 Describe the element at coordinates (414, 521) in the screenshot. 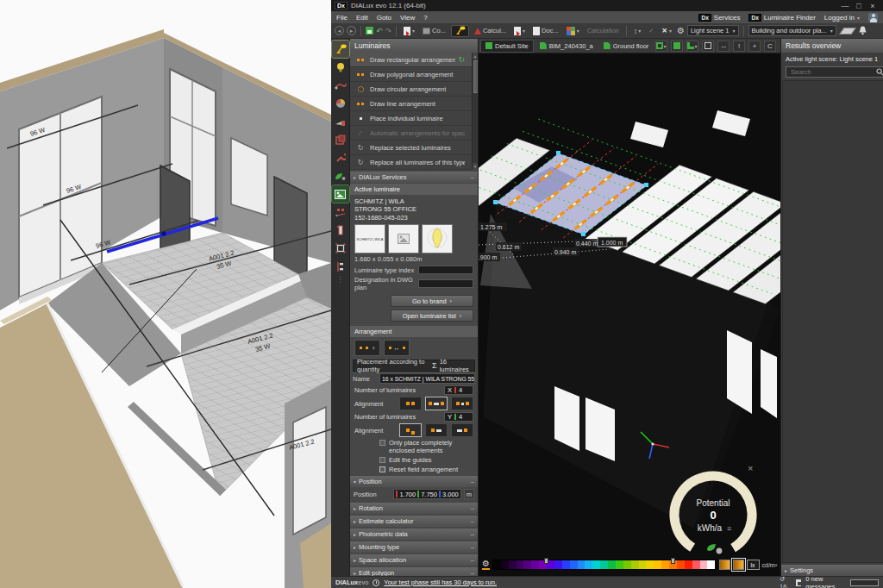

I see `section-estimate-calculator: ▸Estimate calculator–` at that location.